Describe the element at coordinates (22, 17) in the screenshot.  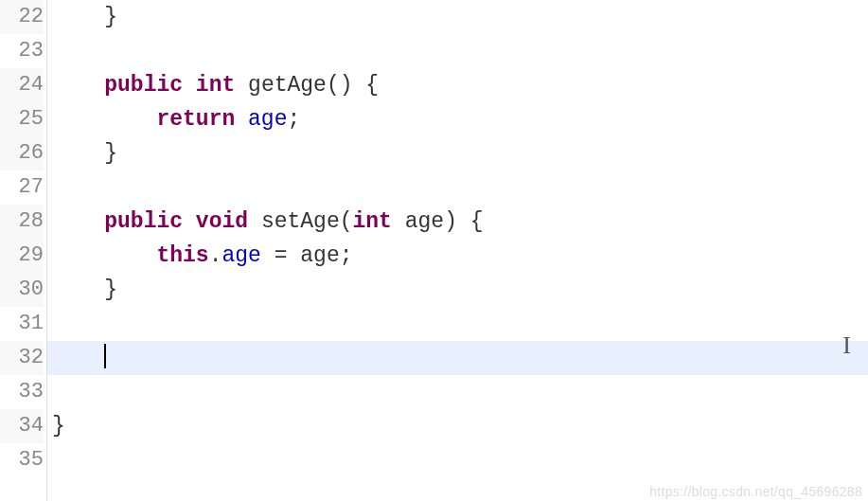
I see `line-number: 22` at that location.